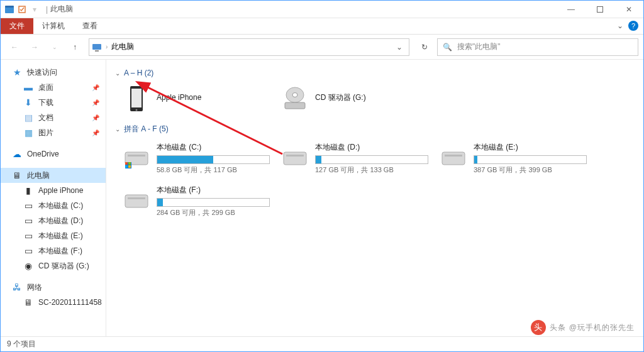 Image resolution: width=644 pixels, height=352 pixels. Describe the element at coordinates (448, 47) in the screenshot. I see `search-icon: 🔍` at that location.